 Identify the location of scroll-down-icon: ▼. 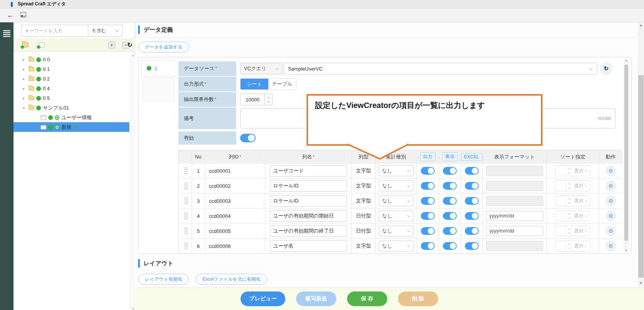
(641, 283).